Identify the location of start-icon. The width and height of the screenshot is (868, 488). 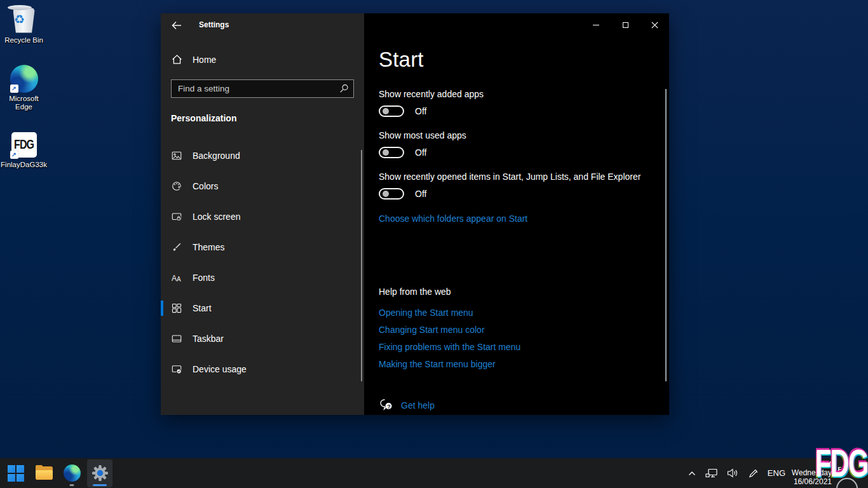
(177, 308).